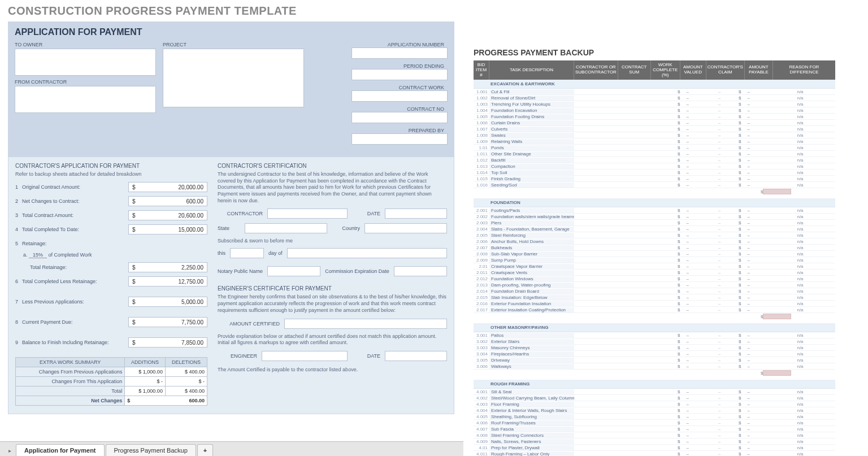 This screenshot has height=456, width=868. Describe the element at coordinates (411, 131) in the screenshot. I see `prepared-by-label: PREPARED BY` at that location.